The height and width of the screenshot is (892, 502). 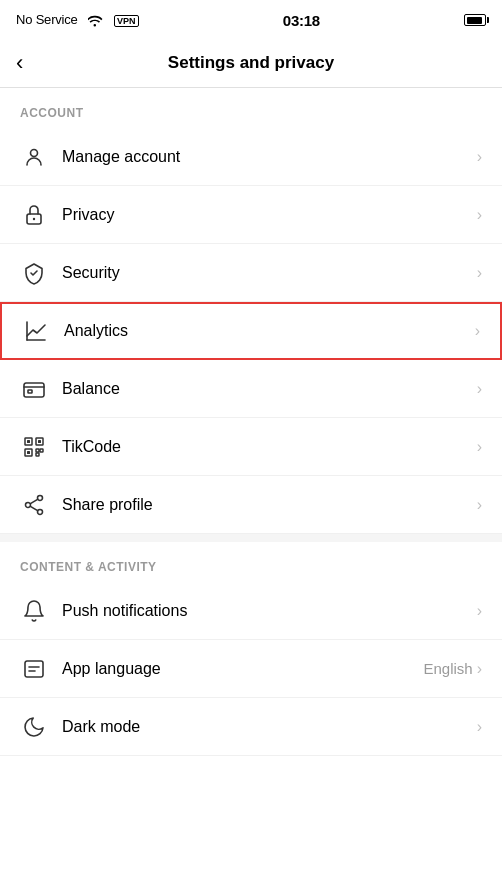 What do you see at coordinates (480, 157) in the screenshot?
I see `manage-account-chevron: ›` at bounding box center [480, 157].